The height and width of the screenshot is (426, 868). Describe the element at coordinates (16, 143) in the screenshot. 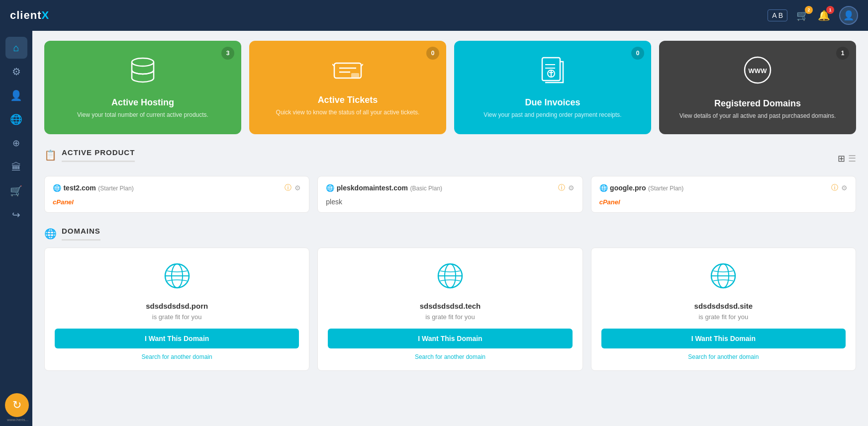

I see `sidebar-item-support: ⊕` at that location.